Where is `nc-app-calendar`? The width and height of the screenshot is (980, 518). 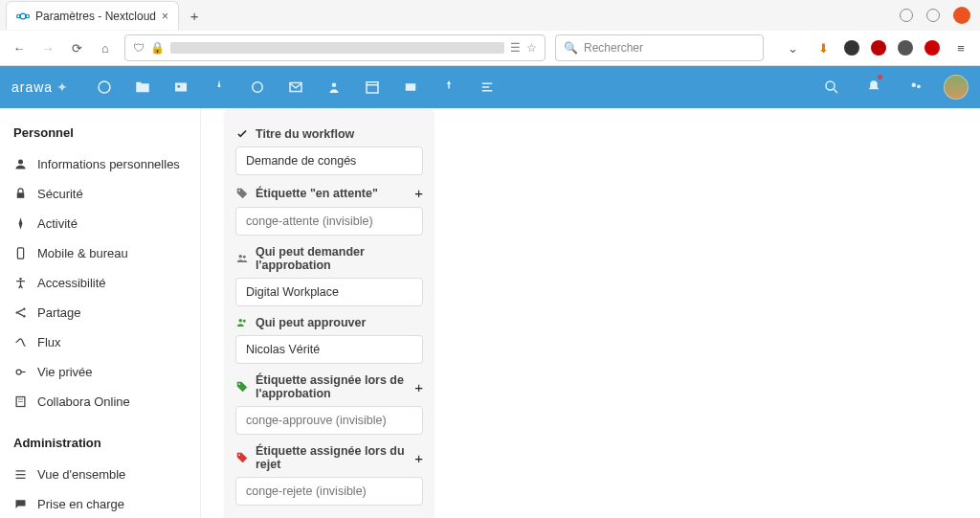 nc-app-calendar is located at coordinates (372, 87).